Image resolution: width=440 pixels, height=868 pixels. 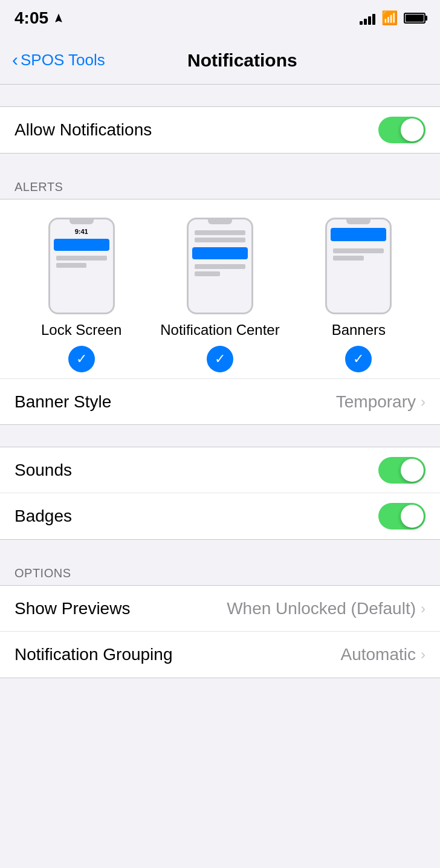 I want to click on nav-bar: ‹ SPOS Tools Notifications, so click(x=220, y=60).